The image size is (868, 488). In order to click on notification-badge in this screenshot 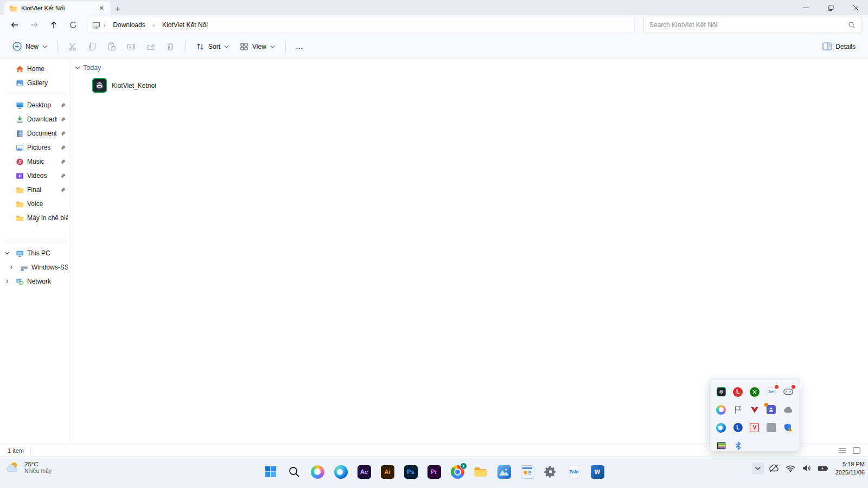, I will do `click(766, 404)`.